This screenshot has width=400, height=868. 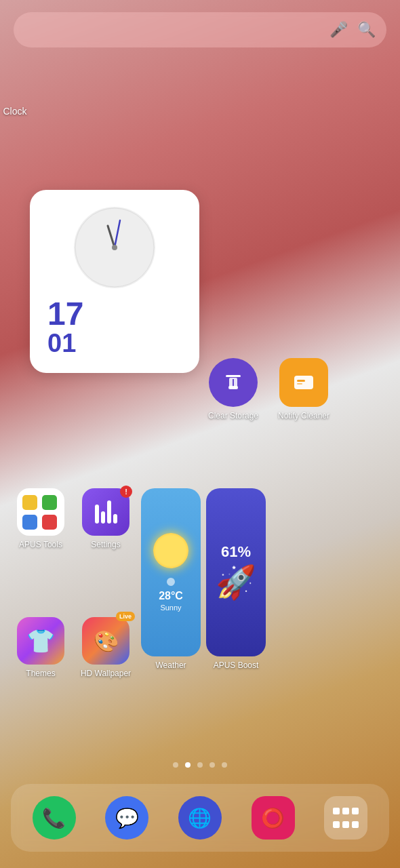 What do you see at coordinates (304, 382) in the screenshot?
I see `notify-cleaner-icon` at bounding box center [304, 382].